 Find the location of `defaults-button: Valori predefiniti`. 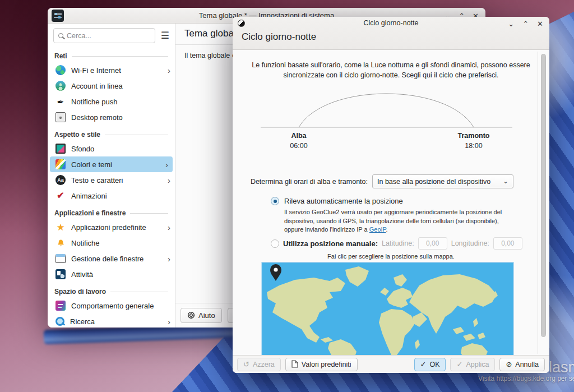

defaults-button: Valori predefiniti is located at coordinates (322, 365).